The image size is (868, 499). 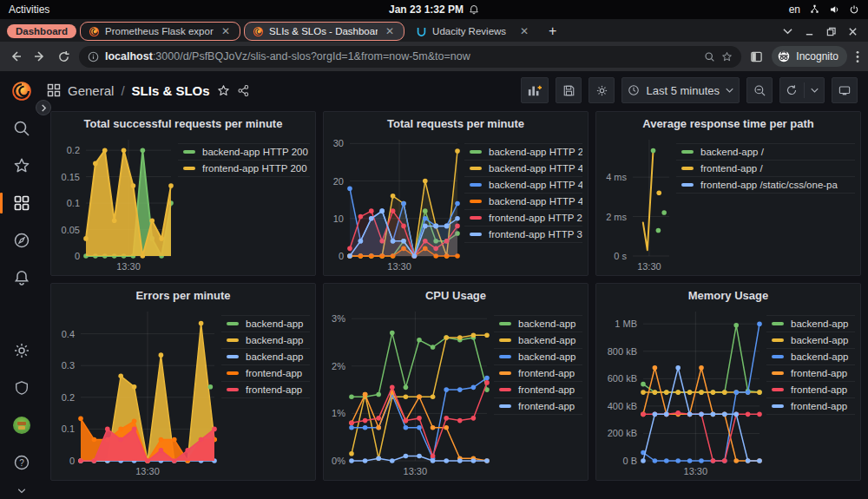 What do you see at coordinates (22, 463) in the screenshot?
I see `sidebar-item-help: ?` at bounding box center [22, 463].